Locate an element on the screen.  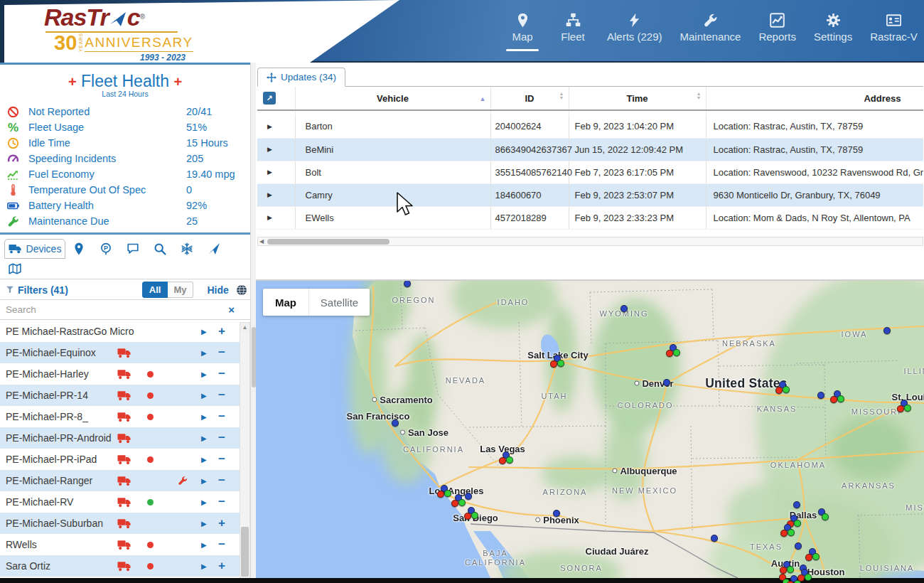
device-row: PE-Michael-Harley ▶ − is located at coordinates (119, 374).